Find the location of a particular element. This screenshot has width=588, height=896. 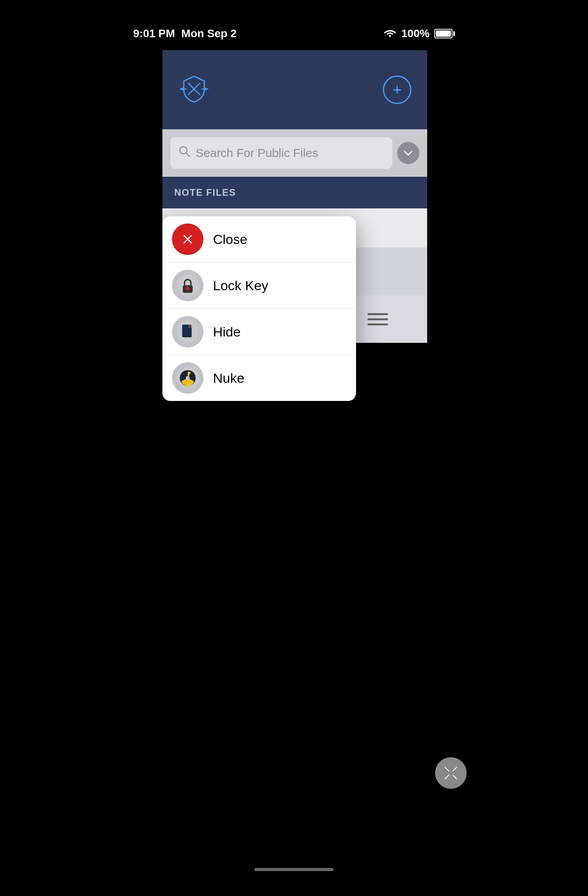

nuke-icon is located at coordinates (188, 378).